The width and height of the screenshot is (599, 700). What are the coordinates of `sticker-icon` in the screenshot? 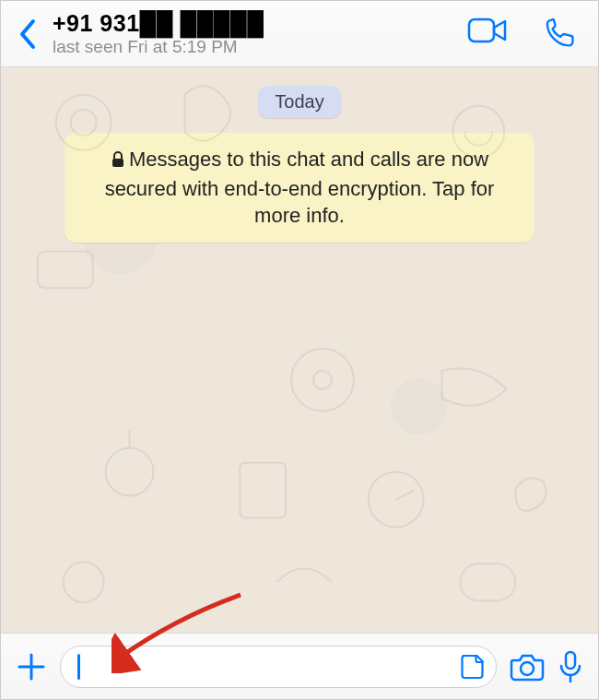 It's located at (473, 667).